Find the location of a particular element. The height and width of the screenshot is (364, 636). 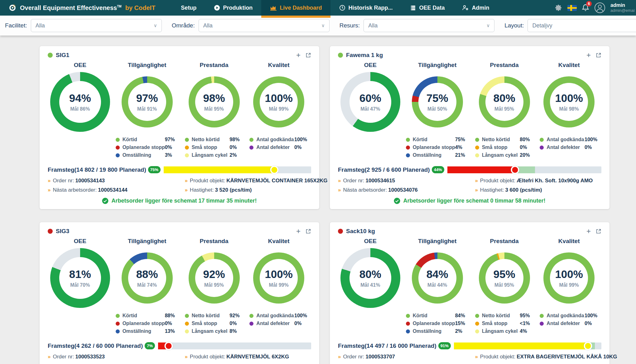

nav-tab-produktion: Produktion is located at coordinates (233, 8).